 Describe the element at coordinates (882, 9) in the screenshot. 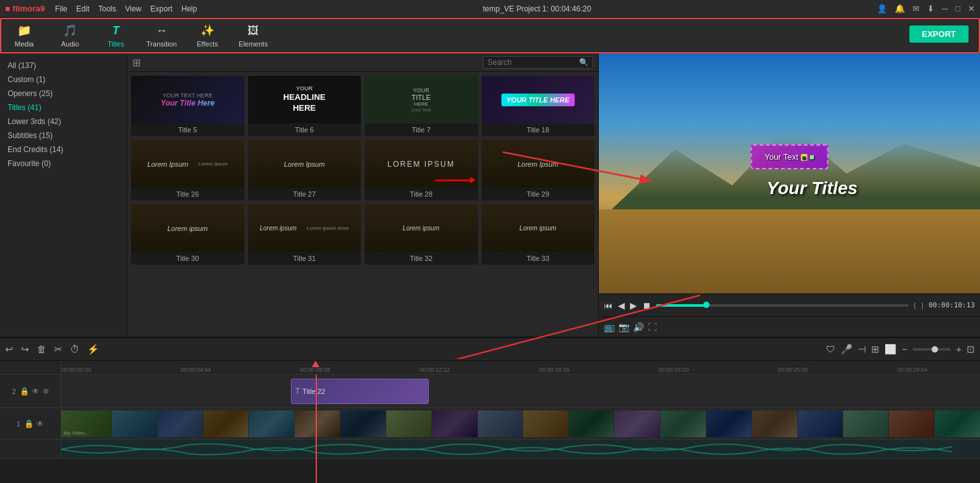

I see `user-icon: 👤` at that location.